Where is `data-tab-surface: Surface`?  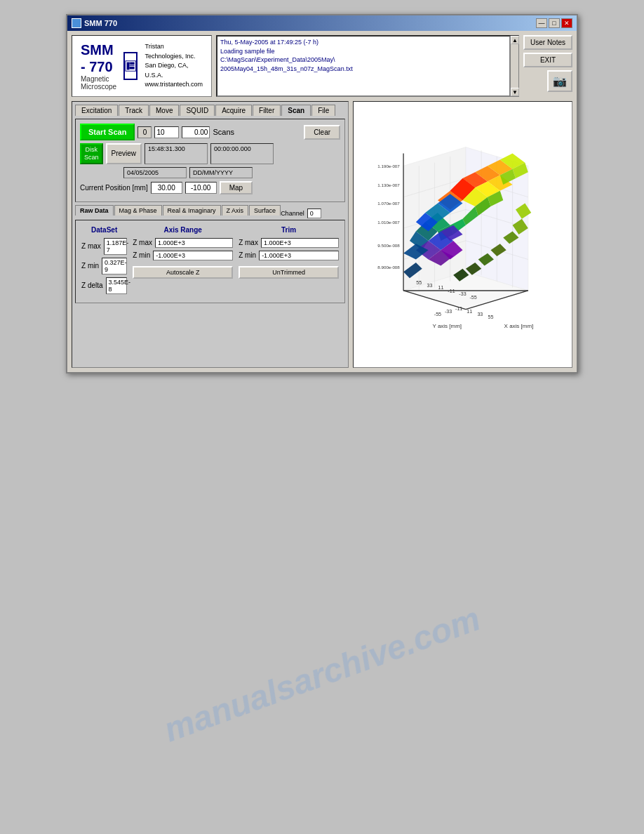 data-tab-surface: Surface is located at coordinates (265, 211).